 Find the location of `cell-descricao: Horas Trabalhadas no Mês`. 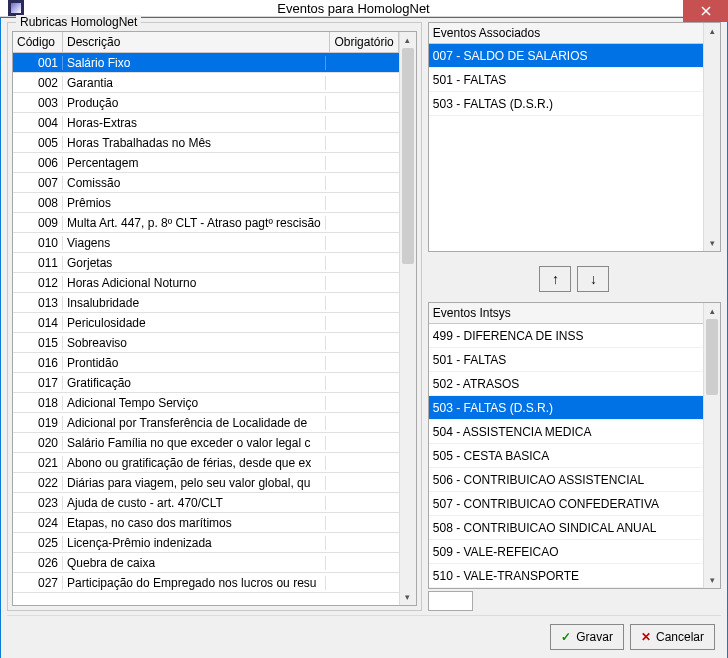

cell-descricao: Horas Trabalhadas no Mês is located at coordinates (194, 143).